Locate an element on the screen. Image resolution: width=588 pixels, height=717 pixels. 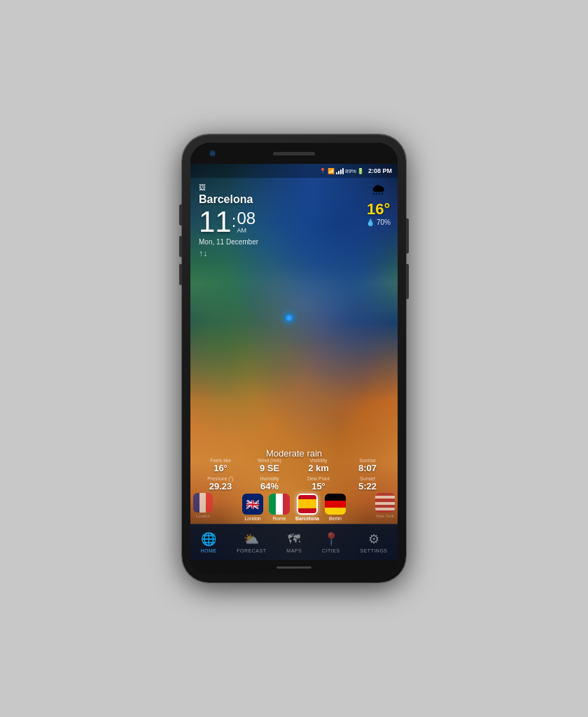
nav-label-forecast: FORECAST is located at coordinates (251, 550).